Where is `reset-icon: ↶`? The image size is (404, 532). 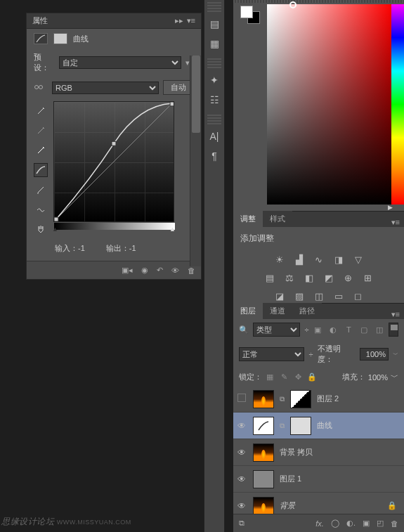 reset-icon: ↶ is located at coordinates (160, 270).